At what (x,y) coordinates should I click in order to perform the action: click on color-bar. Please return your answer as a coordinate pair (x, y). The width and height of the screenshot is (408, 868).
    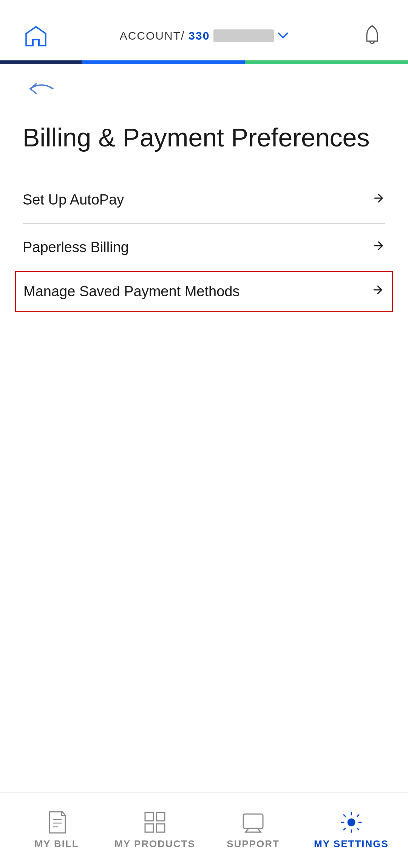
    Looking at the image, I should click on (204, 62).